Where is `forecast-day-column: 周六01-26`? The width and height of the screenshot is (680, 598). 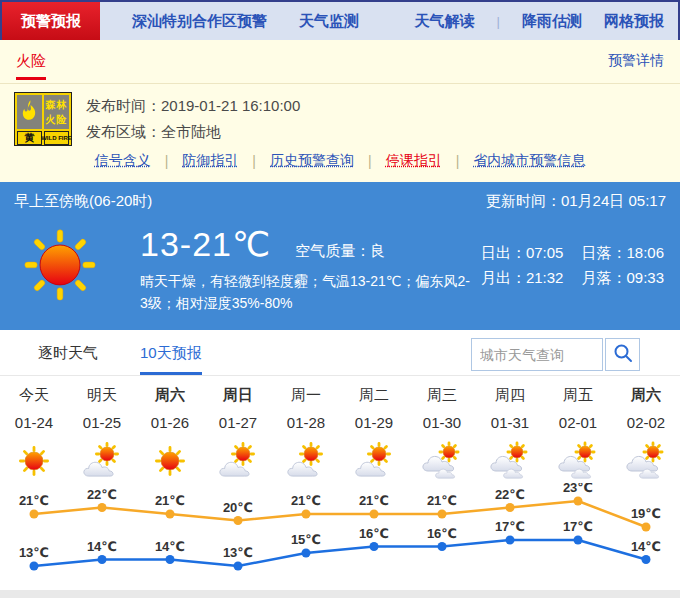
forecast-day-column: 周六01-26 is located at coordinates (170, 434).